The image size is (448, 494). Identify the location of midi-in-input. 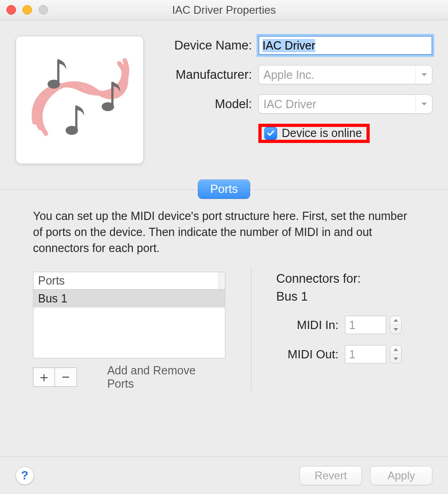
(366, 325).